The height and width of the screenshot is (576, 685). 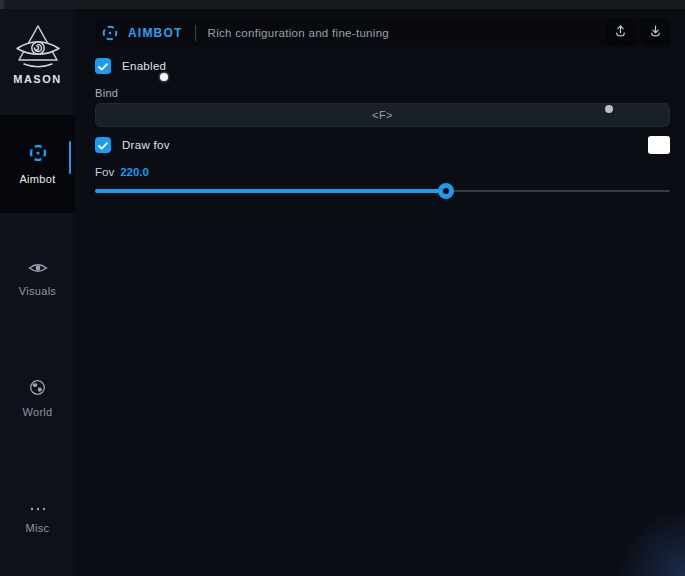 I want to click on enabled-label: Enabled, so click(x=144, y=66).